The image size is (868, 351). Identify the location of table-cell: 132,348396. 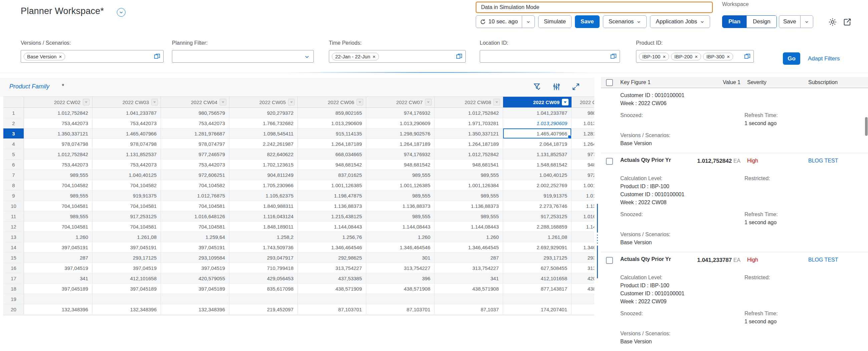
(195, 309).